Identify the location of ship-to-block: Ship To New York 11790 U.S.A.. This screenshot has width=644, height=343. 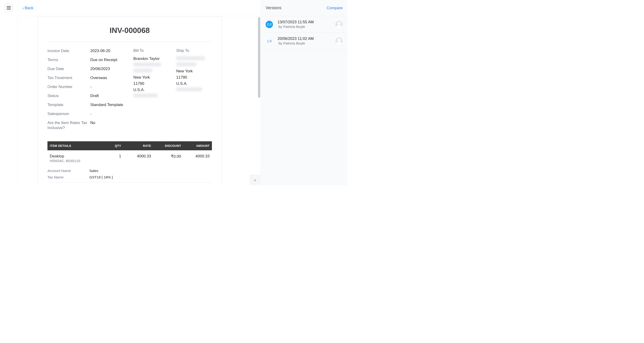
(194, 91).